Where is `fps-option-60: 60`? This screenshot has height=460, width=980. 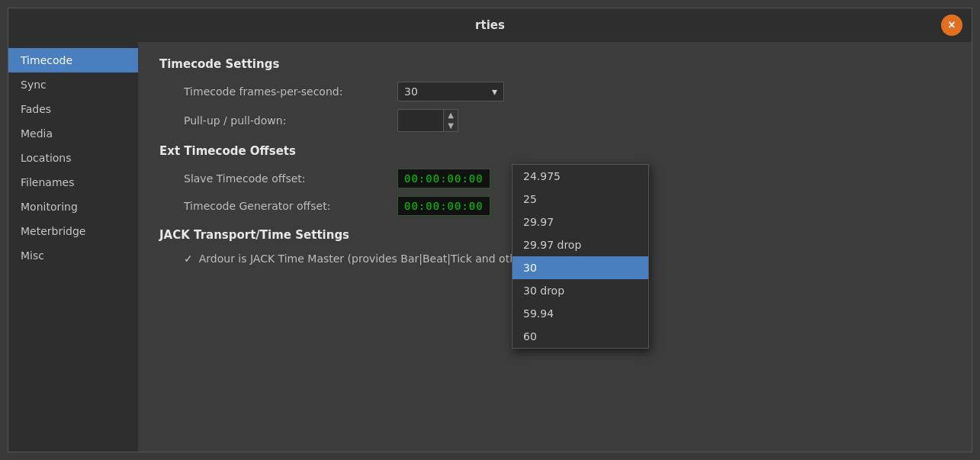 fps-option-60: 60 is located at coordinates (580, 336).